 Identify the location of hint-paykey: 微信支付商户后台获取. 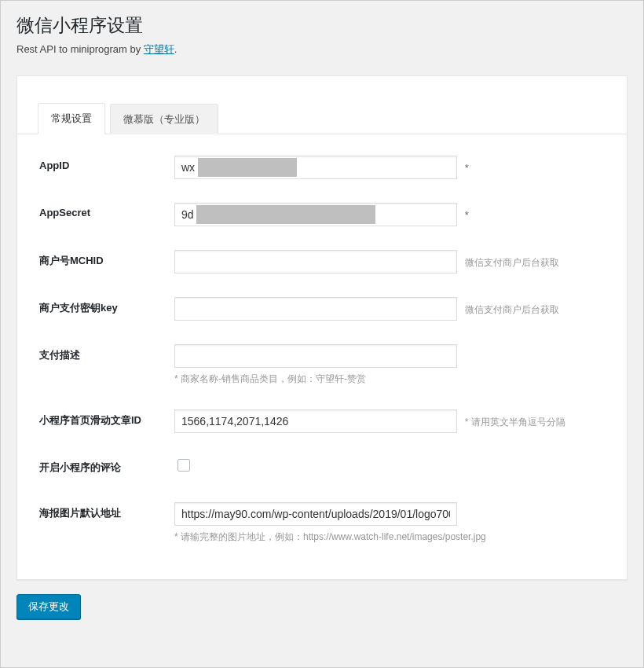
(512, 310).